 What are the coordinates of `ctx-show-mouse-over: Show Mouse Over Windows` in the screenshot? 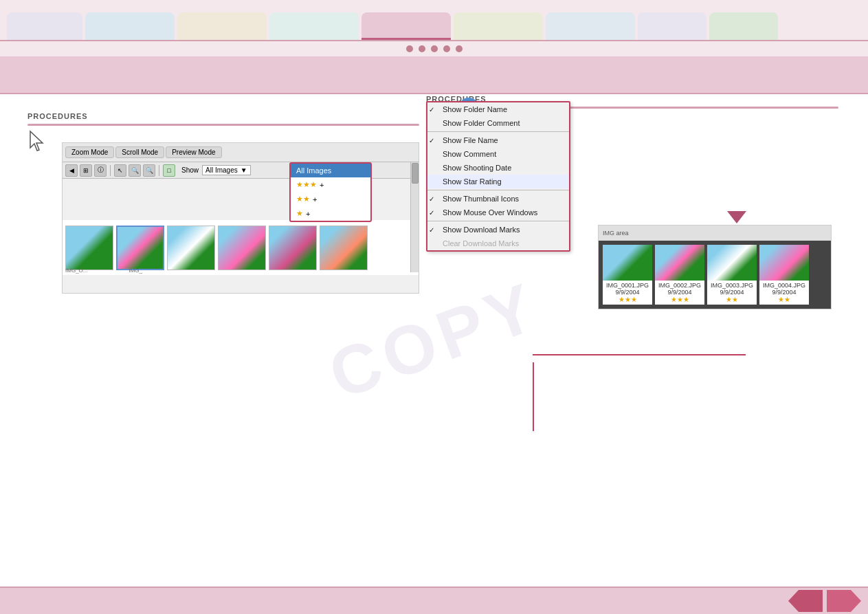 It's located at (498, 212).